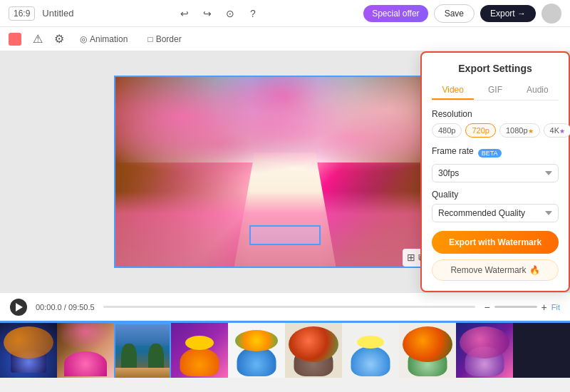  I want to click on timeline-bar, so click(289, 306).